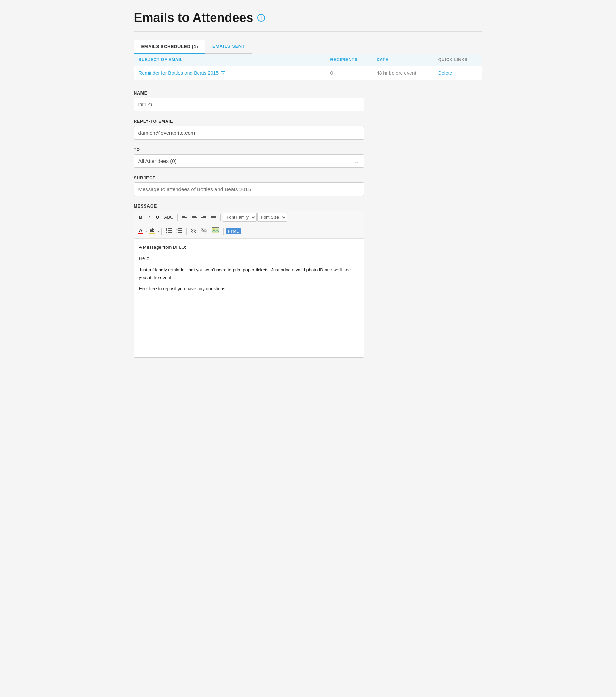 Image resolution: width=616 pixels, height=697 pixels. Describe the element at coordinates (261, 18) in the screenshot. I see `info-icon: i` at that location.